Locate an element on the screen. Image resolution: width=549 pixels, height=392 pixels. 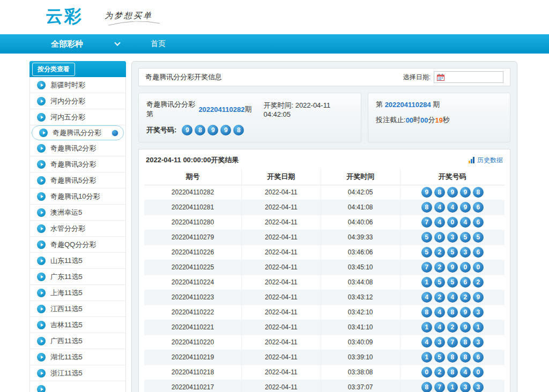
sidebar-item: 浙江11选5 is located at coordinates (78, 373).